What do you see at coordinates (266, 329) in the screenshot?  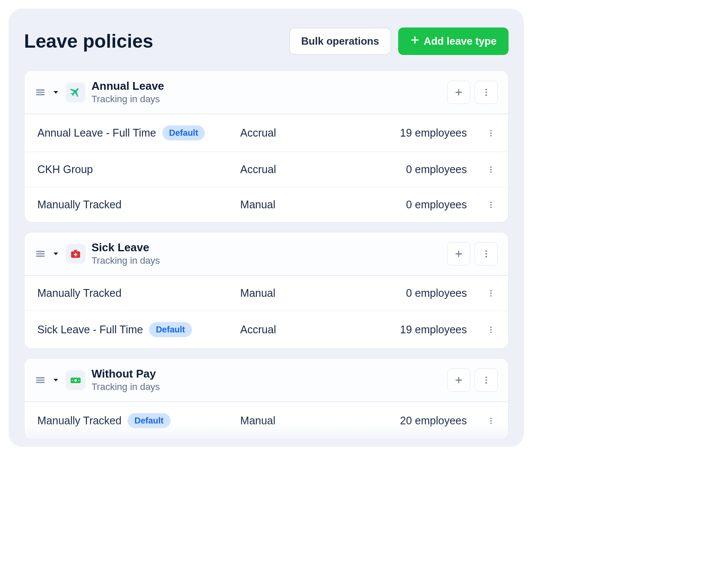 I see `policy-row: Sick Leave - Full Time Default Accrual 1…` at bounding box center [266, 329].